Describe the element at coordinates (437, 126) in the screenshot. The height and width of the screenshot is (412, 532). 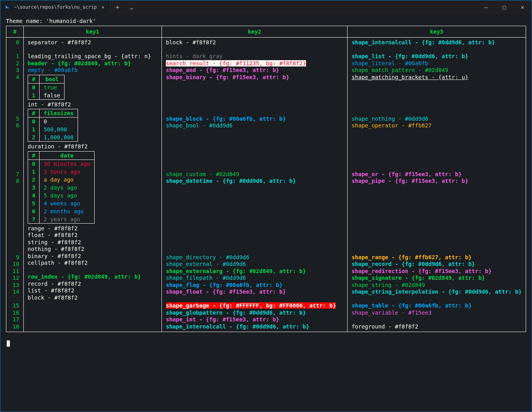
I see `k3-shape-operator: shape_operator - #ffb627` at that location.